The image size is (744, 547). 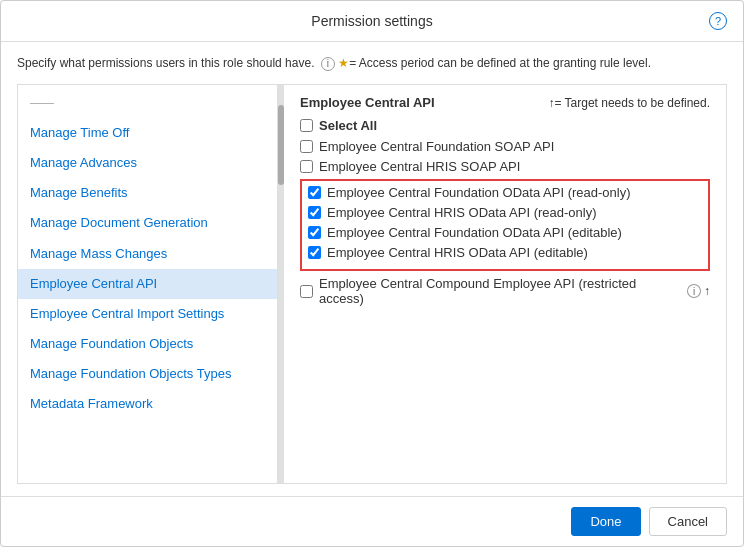 What do you see at coordinates (505, 291) in the screenshot?
I see `checkbox-row-compound-employee: Employee Central Compound Employee API (…` at bounding box center [505, 291].